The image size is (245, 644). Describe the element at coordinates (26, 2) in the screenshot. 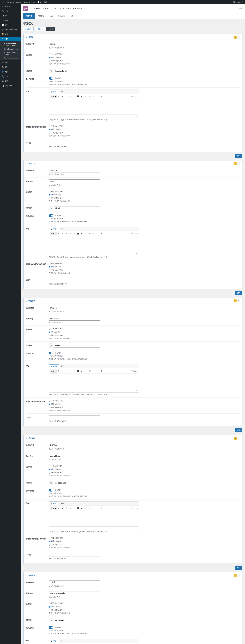

I see `site2-link: Webster - Versatile Coder` at that location.